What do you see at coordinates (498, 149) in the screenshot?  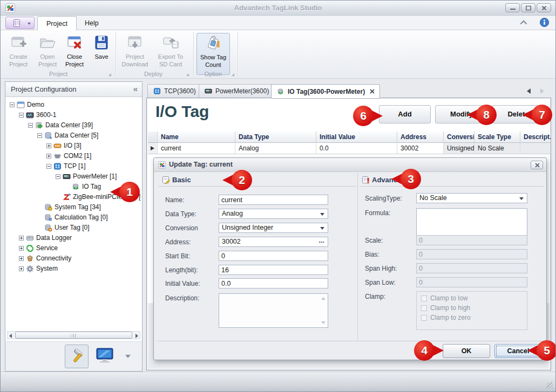 I see `cell-scale-type: No Scale` at bounding box center [498, 149].